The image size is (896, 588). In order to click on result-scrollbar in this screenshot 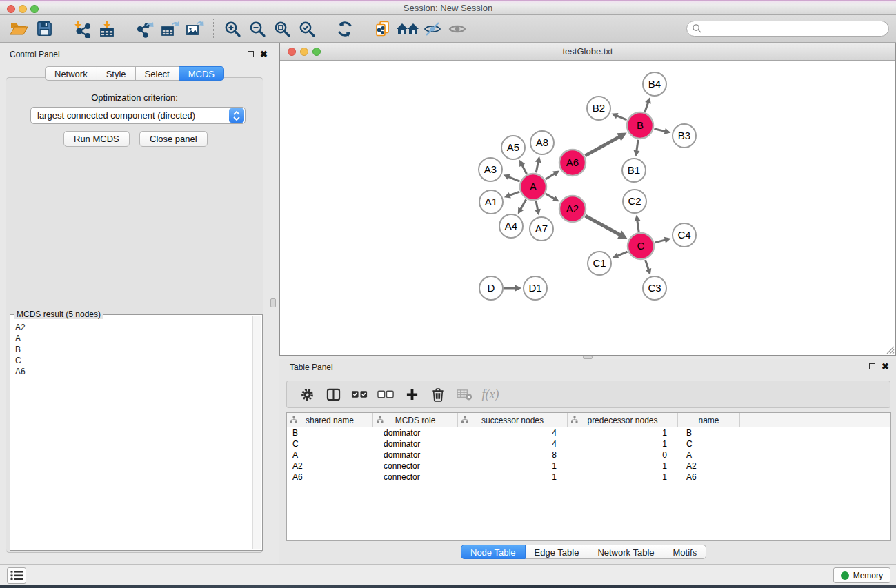, I will do `click(257, 433)`.